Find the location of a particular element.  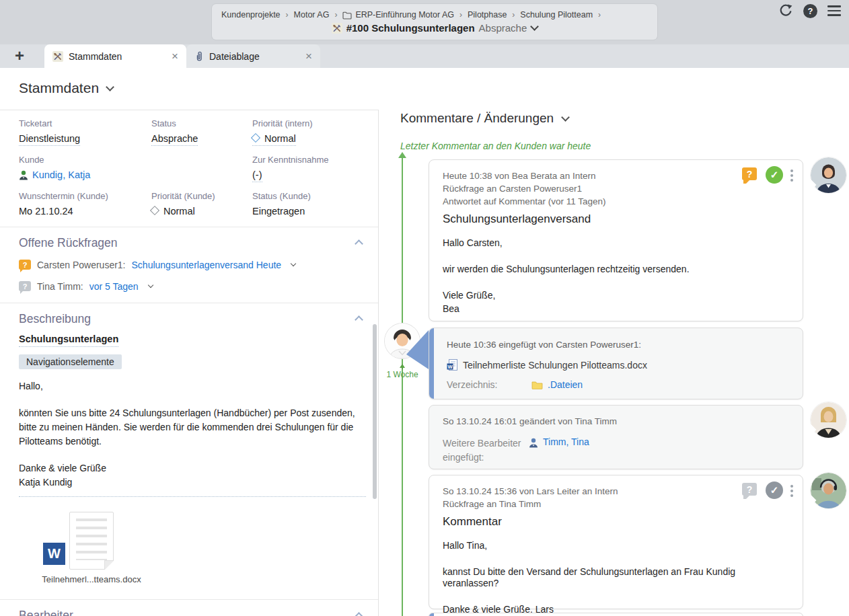

directory-row: Verzeichnis: .Dateien is located at coordinates (618, 385).